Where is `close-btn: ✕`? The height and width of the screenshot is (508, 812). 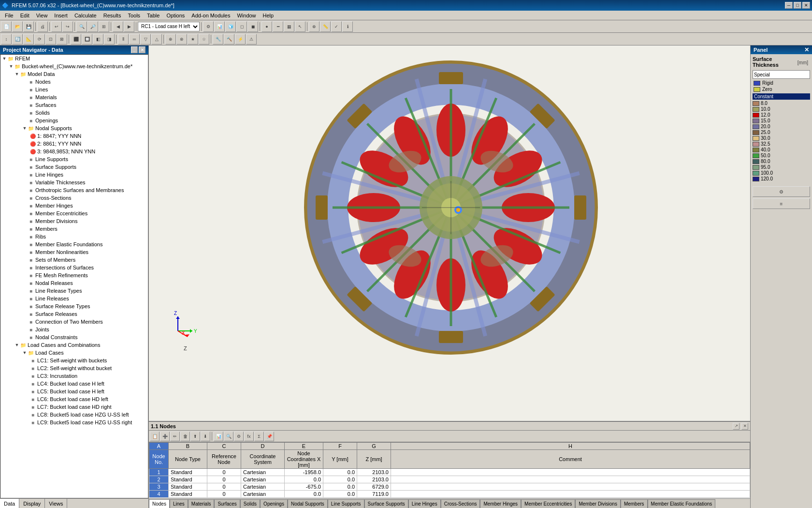 close-btn: ✕ is located at coordinates (806, 5).